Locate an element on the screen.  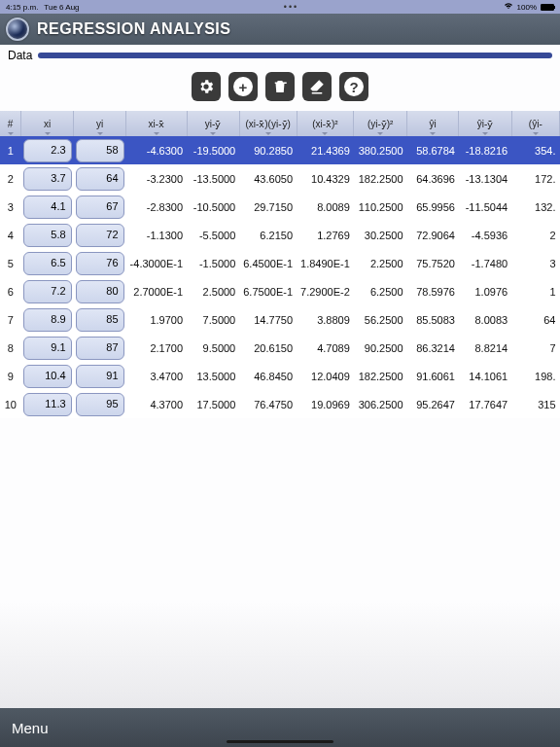
table-row: 34.167-2.8300-10.500029.71508.0089110.25… is located at coordinates (280, 206).